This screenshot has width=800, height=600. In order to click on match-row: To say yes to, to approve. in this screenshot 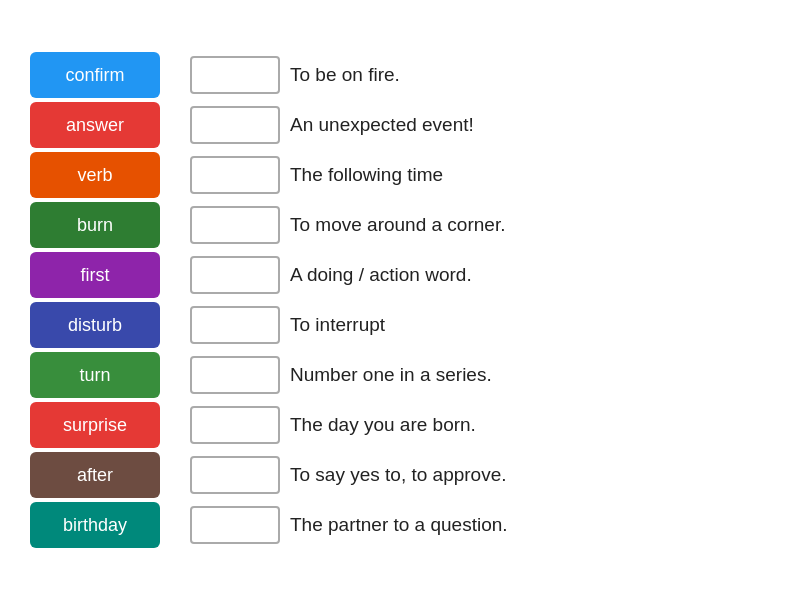, I will do `click(480, 475)`.